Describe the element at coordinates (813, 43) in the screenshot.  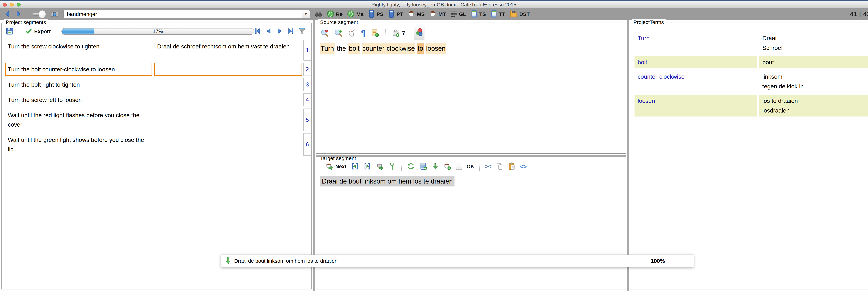
I see `term-target: Draai Schroef` at that location.